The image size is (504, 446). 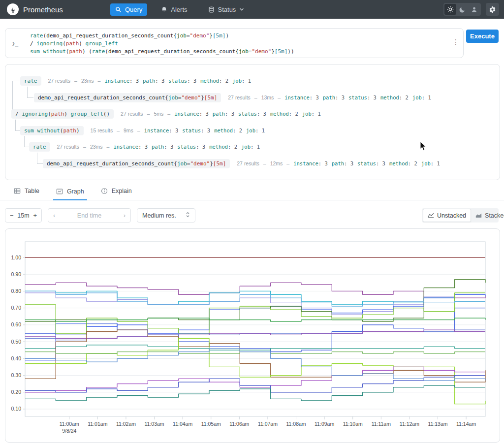 What do you see at coordinates (482, 36) in the screenshot?
I see `execute-button: Execute` at bounding box center [482, 36].